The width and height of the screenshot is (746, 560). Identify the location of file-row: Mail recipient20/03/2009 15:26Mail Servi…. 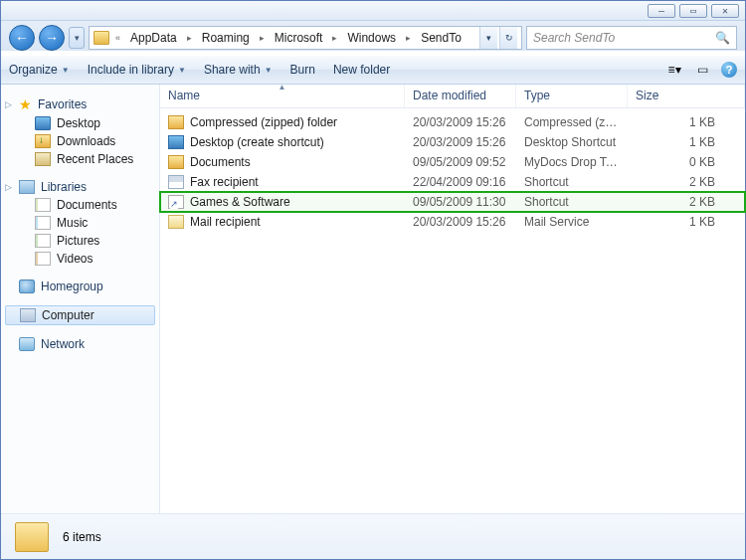
(453, 222).